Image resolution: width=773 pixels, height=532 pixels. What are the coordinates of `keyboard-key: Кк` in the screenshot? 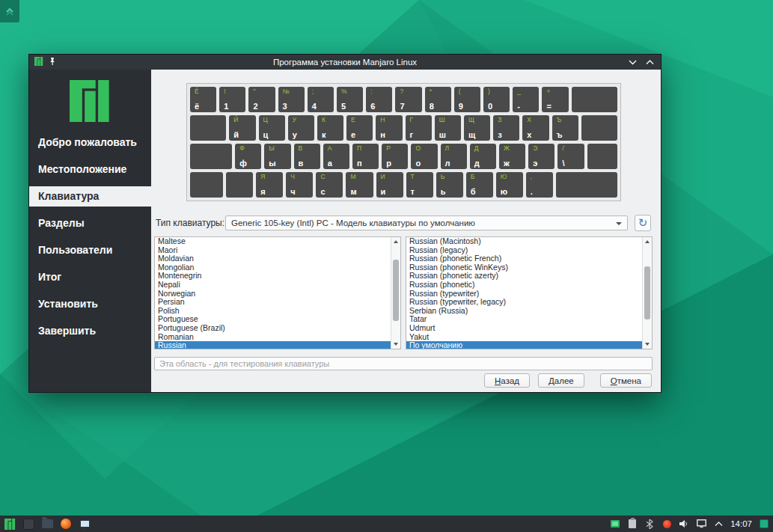 It's located at (331, 128).